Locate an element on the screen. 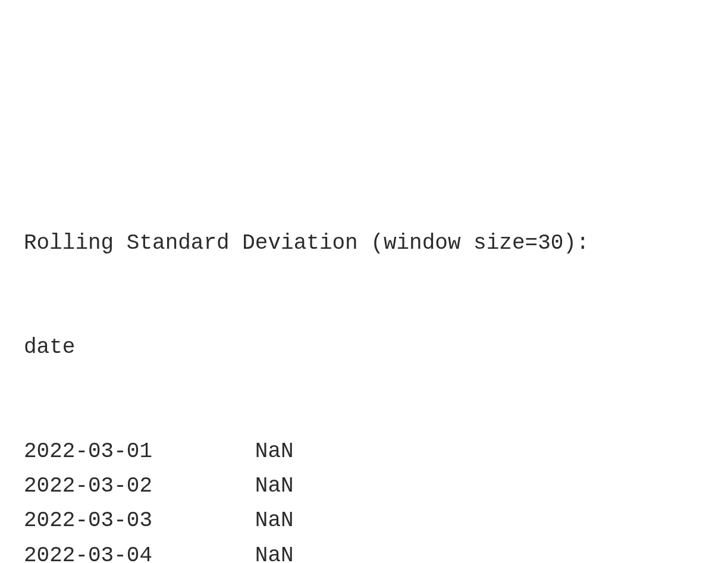 This screenshot has width=728, height=563. data-row: 2022-03-03NaN is located at coordinates (364, 521).